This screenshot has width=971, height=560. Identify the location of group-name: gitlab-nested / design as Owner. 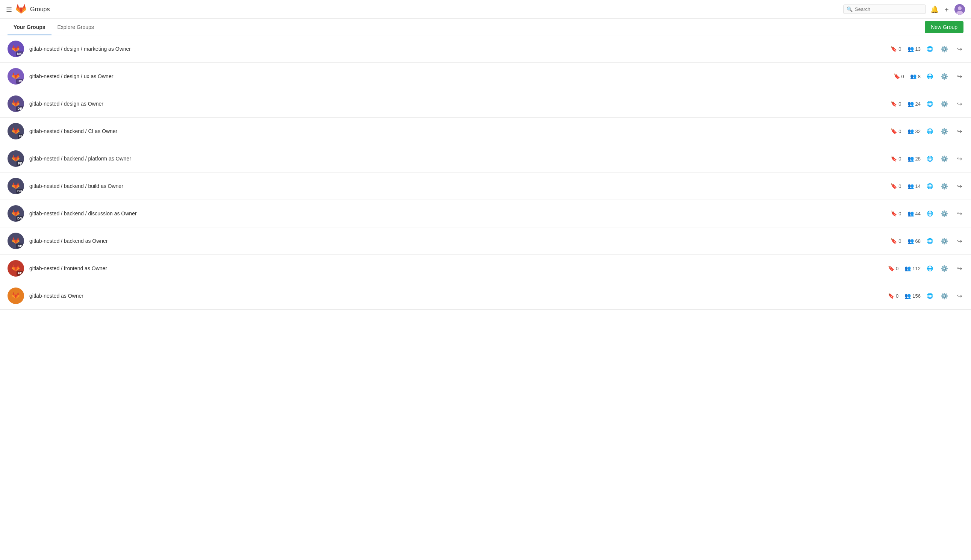
(457, 104).